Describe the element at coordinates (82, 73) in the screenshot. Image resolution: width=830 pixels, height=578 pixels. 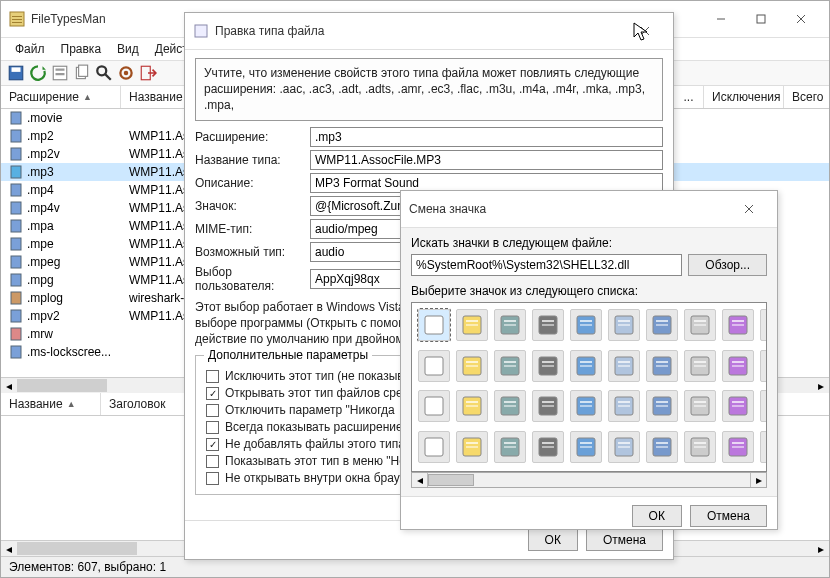
I see `toolbar-copy-icon` at that location.